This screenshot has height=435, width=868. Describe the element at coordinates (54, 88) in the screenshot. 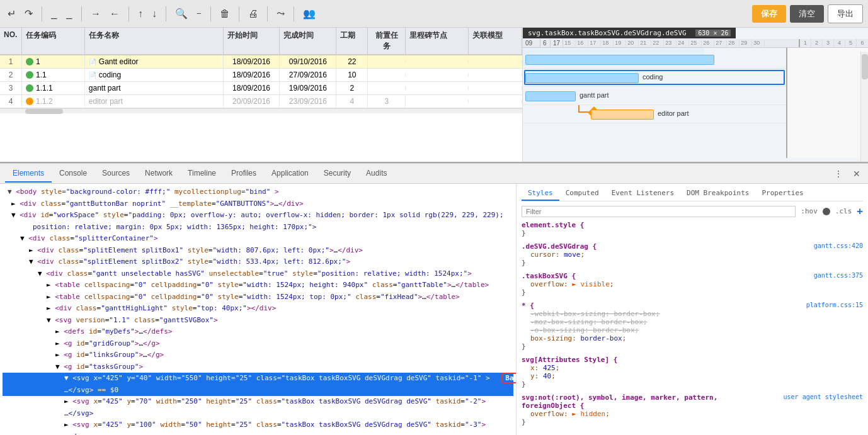

I see `cell-code: 1.1.1` at that location.